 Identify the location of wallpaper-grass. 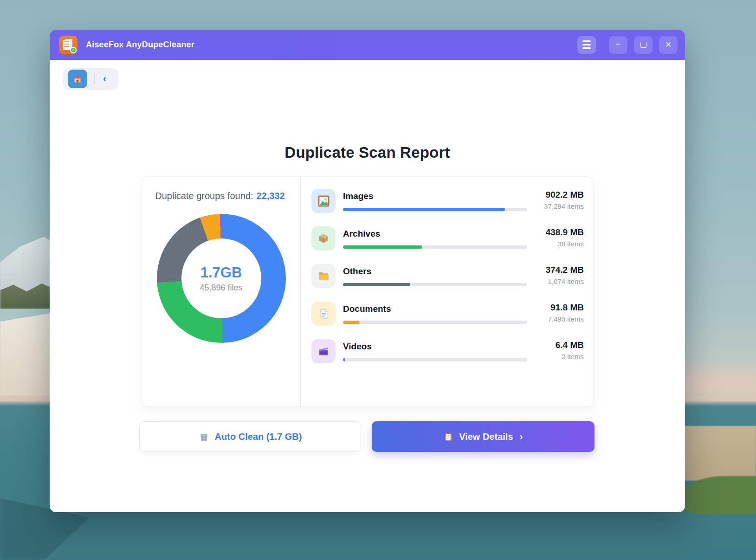
(717, 495).